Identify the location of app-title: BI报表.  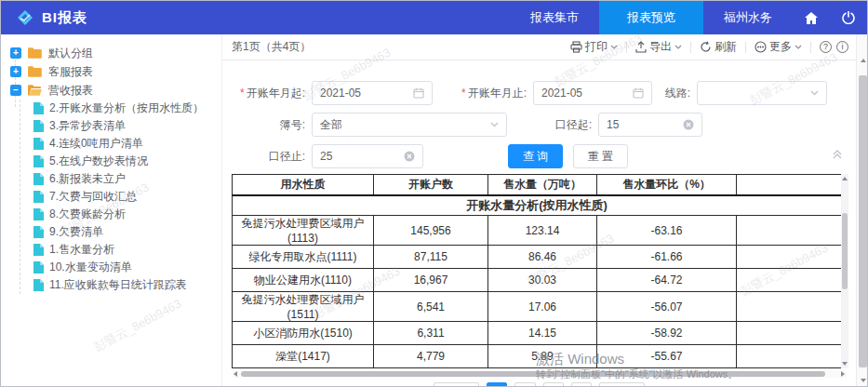
(65, 19).